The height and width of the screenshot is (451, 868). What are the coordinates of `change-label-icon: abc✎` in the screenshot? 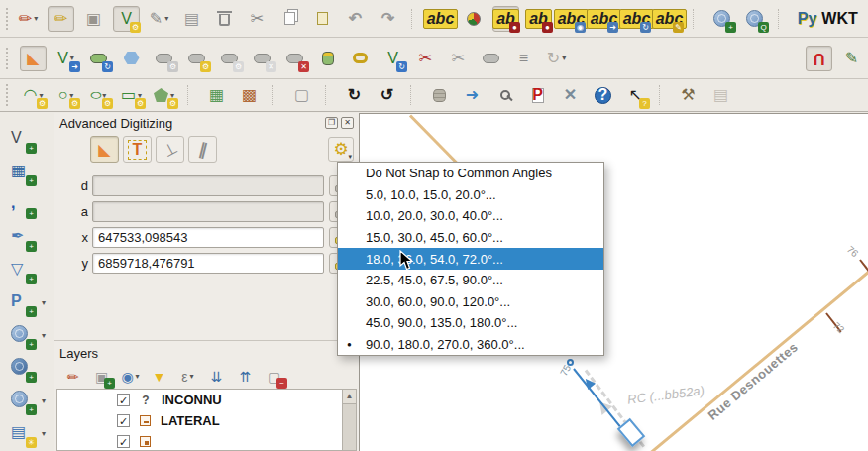 It's located at (670, 19).